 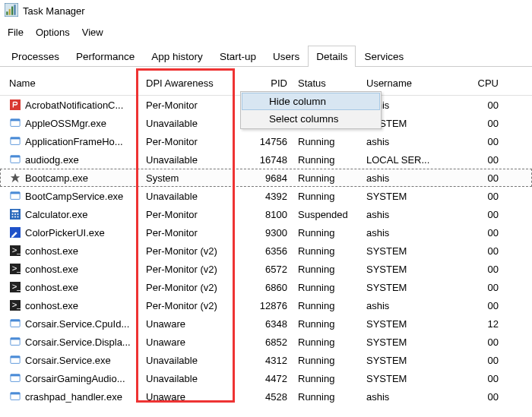 What do you see at coordinates (266, 378) in the screenshot?
I see `table-row: CorsairGamingAudio...Unavailable4472Runn…` at bounding box center [266, 378].